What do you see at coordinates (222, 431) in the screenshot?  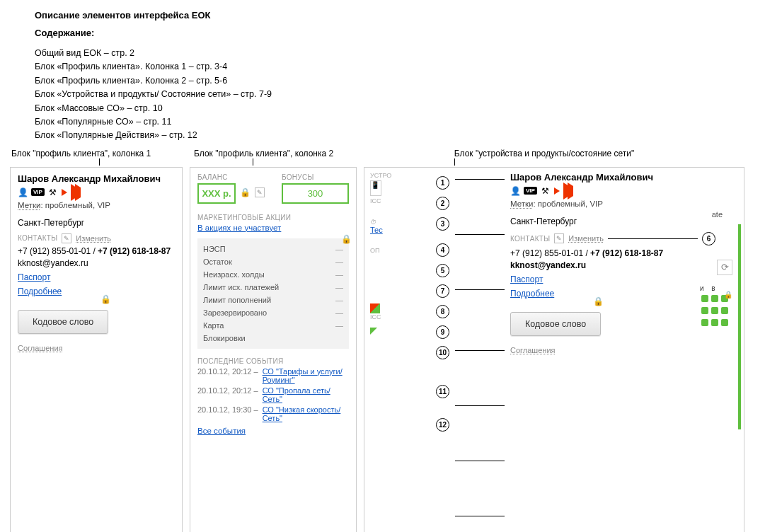 I see `all-events-link: Все события` at bounding box center [222, 431].